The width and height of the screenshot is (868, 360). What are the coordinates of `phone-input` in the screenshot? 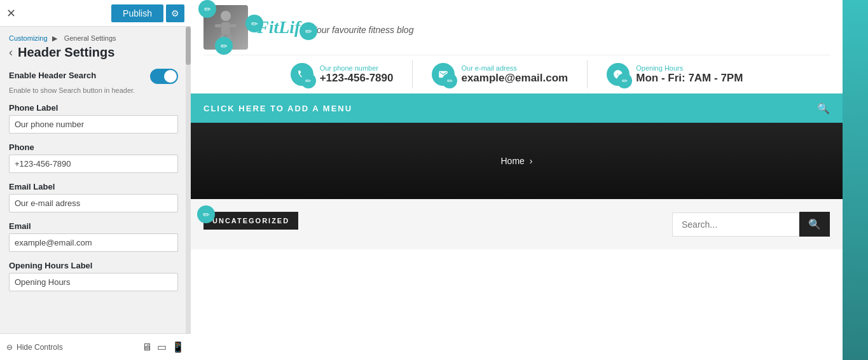 It's located at (93, 164).